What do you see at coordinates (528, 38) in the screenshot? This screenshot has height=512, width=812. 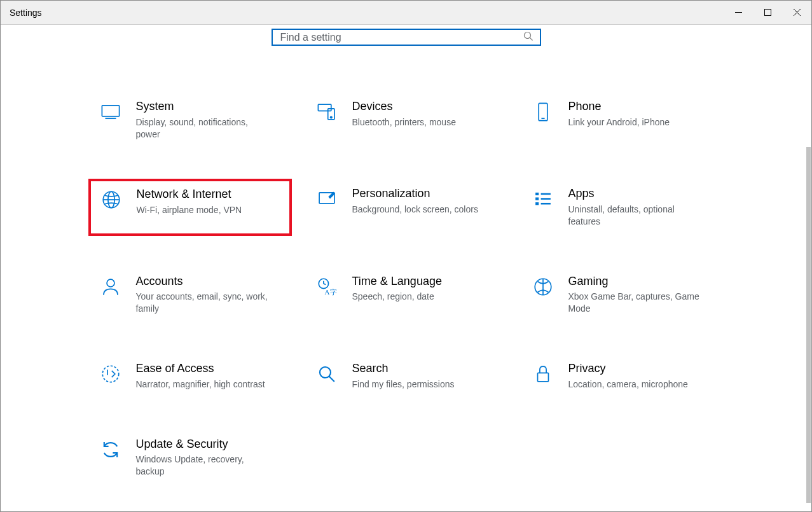 I see `search-icon` at bounding box center [528, 38].